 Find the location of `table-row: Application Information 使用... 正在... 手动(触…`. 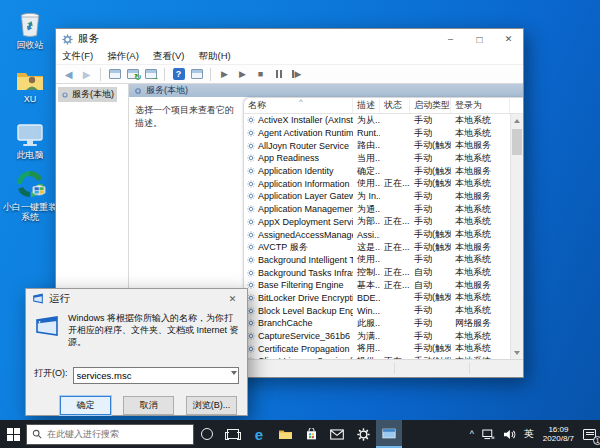

table-row: Application Information 使用... 正在... 手动(触… is located at coordinates (377, 184).